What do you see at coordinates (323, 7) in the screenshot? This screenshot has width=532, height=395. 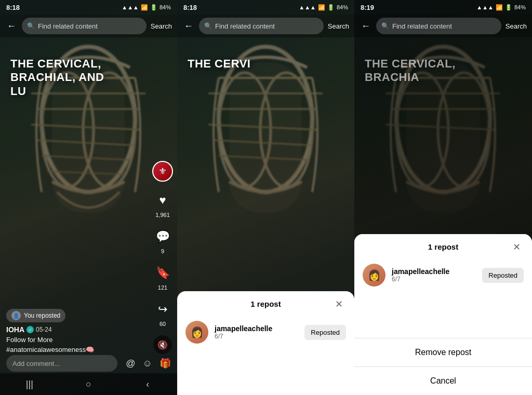 I see `status-icons-2: ▲▲▲ 📶 🔋 84%` at bounding box center [323, 7].